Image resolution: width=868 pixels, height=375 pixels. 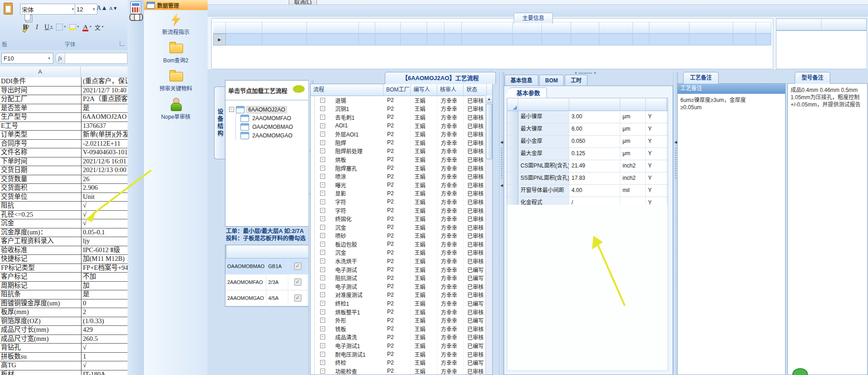 I want to click on flow-row: − 板边包胶 P2 王娟 方幸幸 已审核, so click(x=402, y=244).